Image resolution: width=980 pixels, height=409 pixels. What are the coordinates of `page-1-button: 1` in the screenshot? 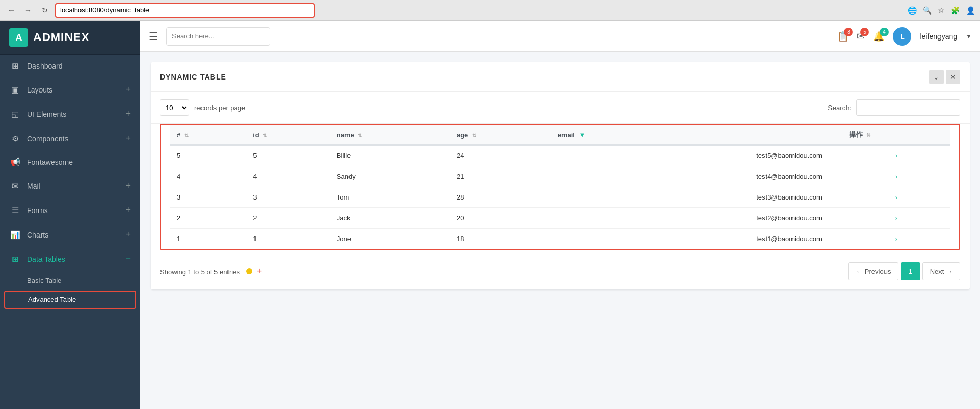 It's located at (910, 271).